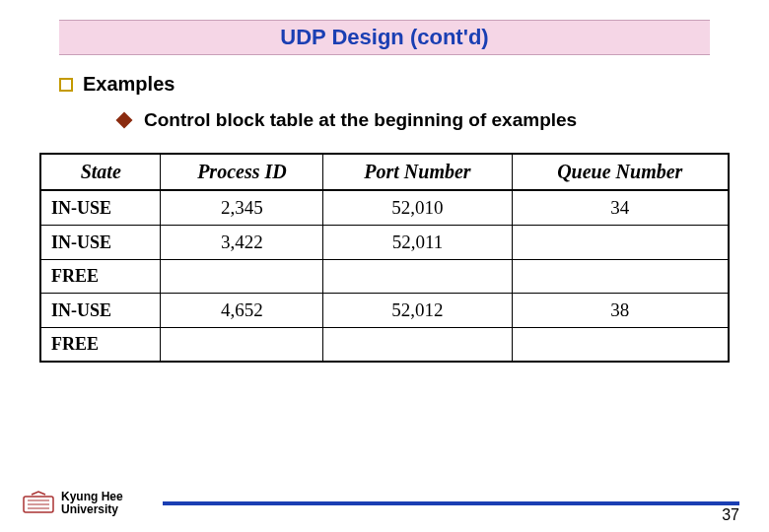 Image resolution: width=769 pixels, height=532 pixels. Describe the element at coordinates (418, 311) in the screenshot. I see `cell-port: 52,012` at that location.